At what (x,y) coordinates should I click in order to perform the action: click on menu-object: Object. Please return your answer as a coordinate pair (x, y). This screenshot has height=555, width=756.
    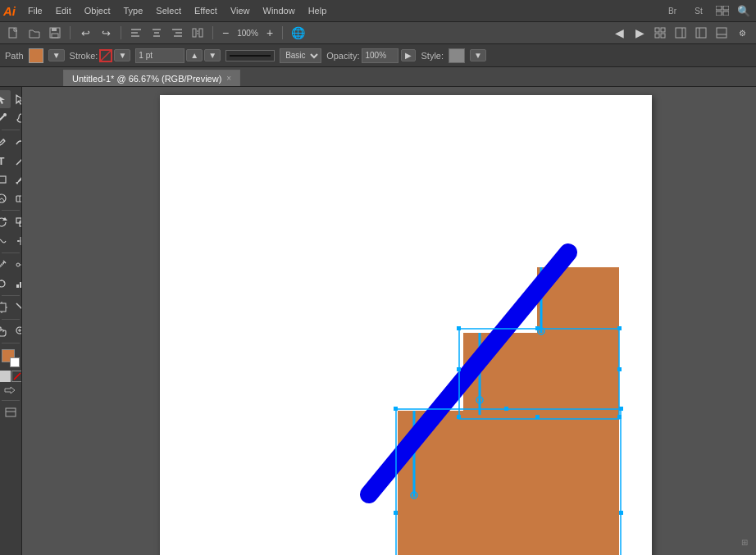
    Looking at the image, I should click on (98, 11).